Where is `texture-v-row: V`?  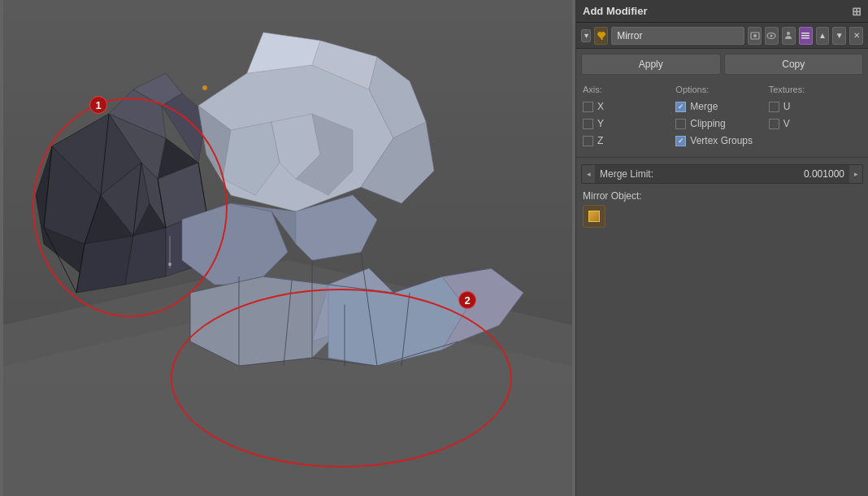 texture-v-row: V is located at coordinates (815, 124).